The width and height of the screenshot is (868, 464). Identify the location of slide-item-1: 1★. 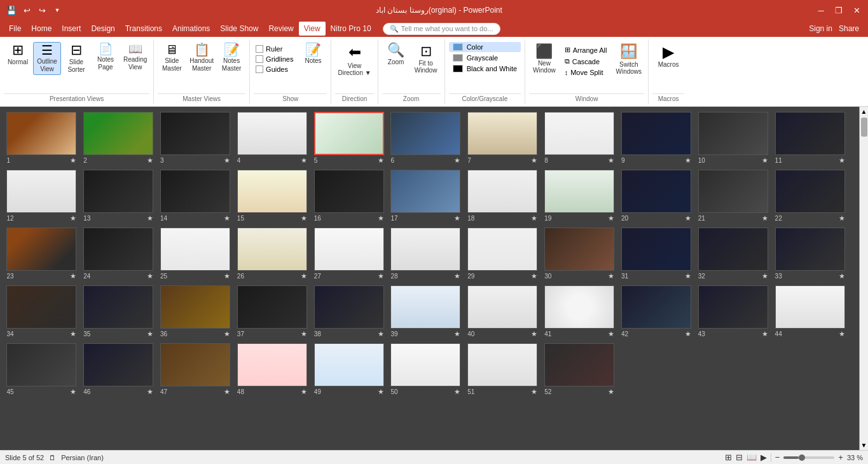
(42, 139).